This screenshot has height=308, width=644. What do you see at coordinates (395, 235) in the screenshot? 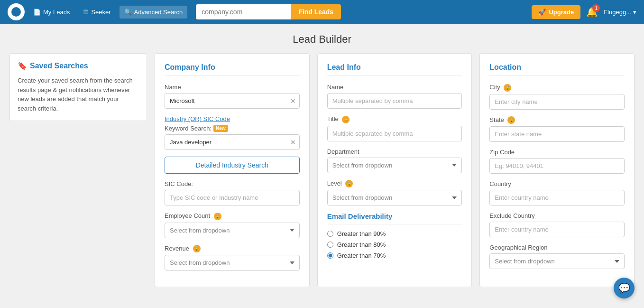
I see `email-deliverability-group: Email Deliverability Greater than 90% Gr…` at bounding box center [395, 235].